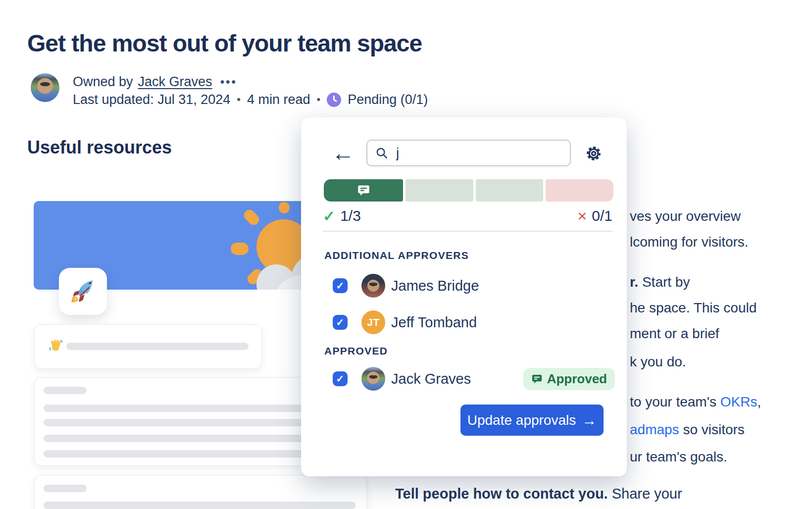  What do you see at coordinates (467, 216) in the screenshot?
I see `approval-counts-row: ✓ 1/3 × 0/1` at bounding box center [467, 216].